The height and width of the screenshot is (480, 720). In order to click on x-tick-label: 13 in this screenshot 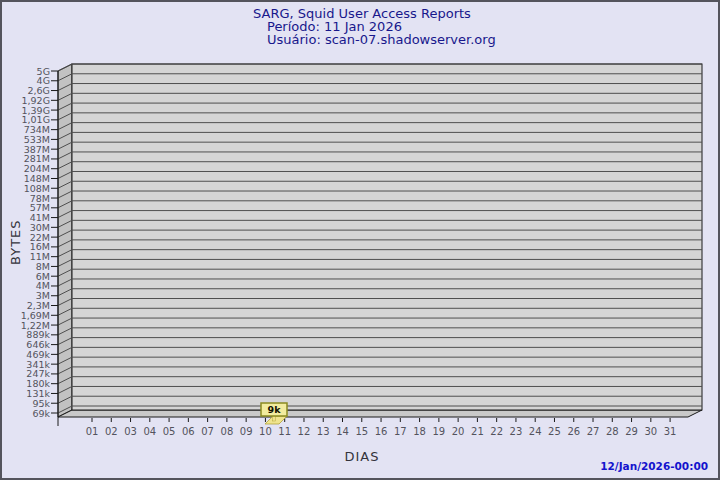, I will do `click(324, 432)`.